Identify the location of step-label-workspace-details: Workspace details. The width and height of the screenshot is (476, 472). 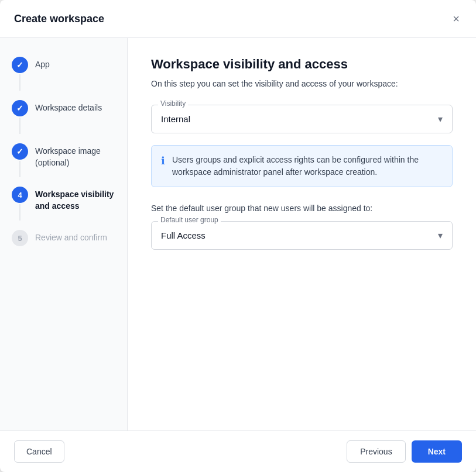
(69, 107).